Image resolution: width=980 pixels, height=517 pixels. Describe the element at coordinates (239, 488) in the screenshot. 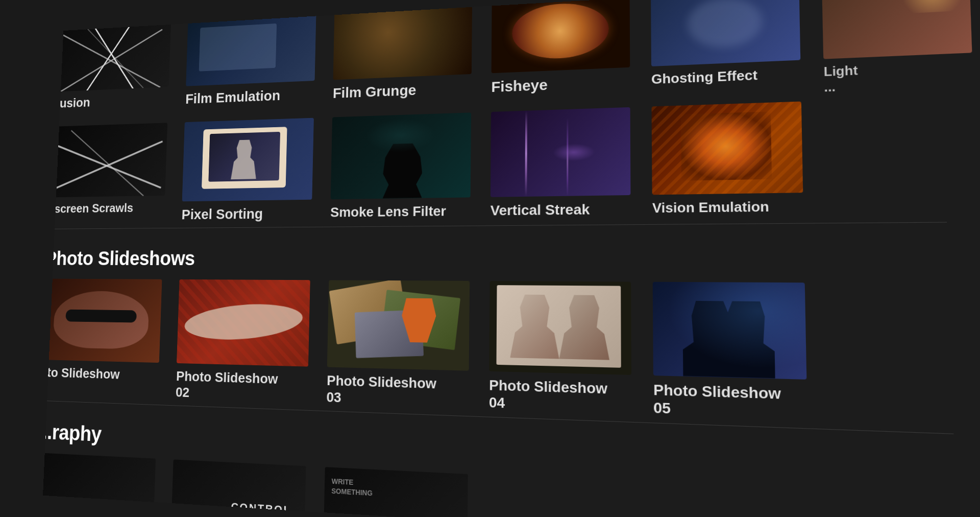

I see `photo2-thumb: CONTROL` at that location.